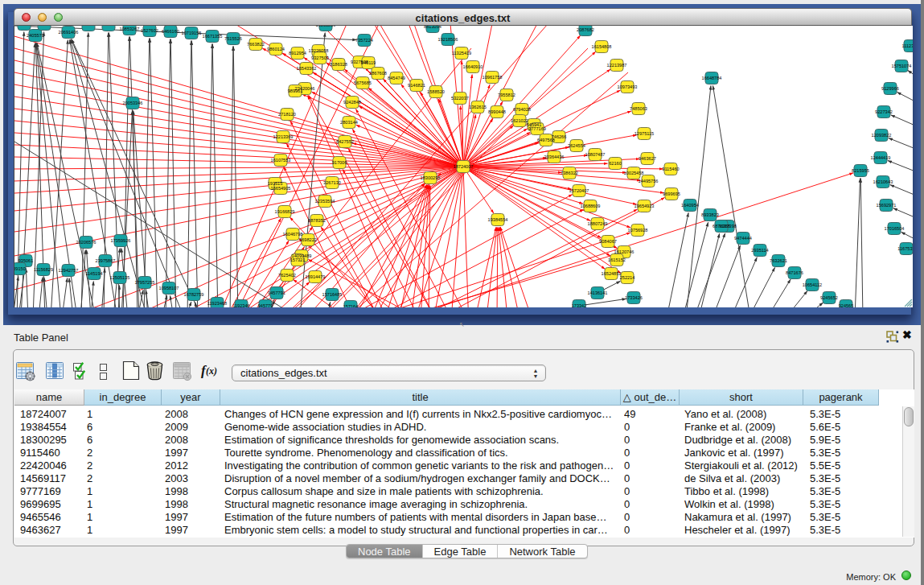 Image resolution: width=924 pixels, height=585 pixels. Describe the element at coordinates (595, 154) in the screenshot. I see `svg-text: 10807487` at that location.